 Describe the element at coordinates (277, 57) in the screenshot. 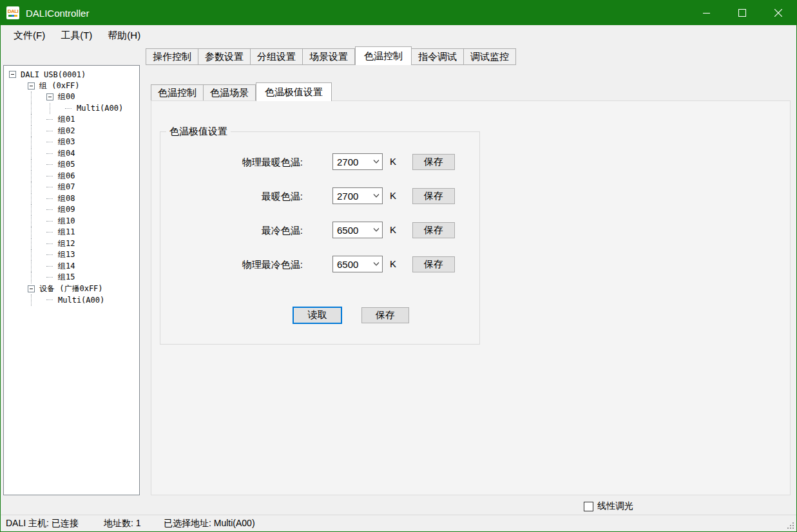

I see `main-tab-2: 分组设置` at that location.